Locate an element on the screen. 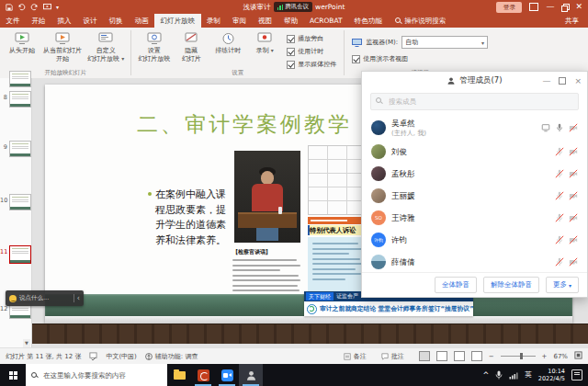 The image size is (588, 386). tab-acrobat: ACROBAT is located at coordinates (327, 20).